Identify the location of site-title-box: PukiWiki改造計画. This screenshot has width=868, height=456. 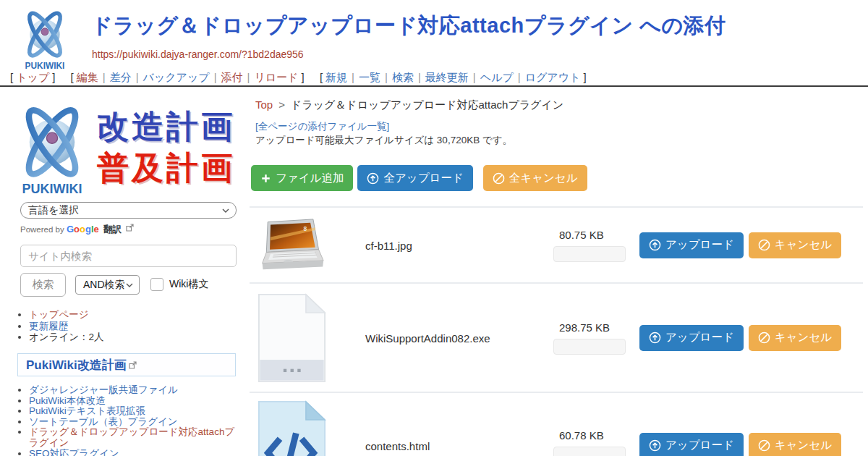
(127, 365).